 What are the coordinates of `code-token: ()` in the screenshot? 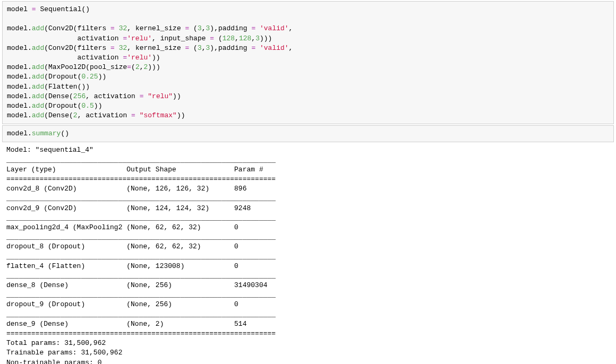 It's located at (65, 134).